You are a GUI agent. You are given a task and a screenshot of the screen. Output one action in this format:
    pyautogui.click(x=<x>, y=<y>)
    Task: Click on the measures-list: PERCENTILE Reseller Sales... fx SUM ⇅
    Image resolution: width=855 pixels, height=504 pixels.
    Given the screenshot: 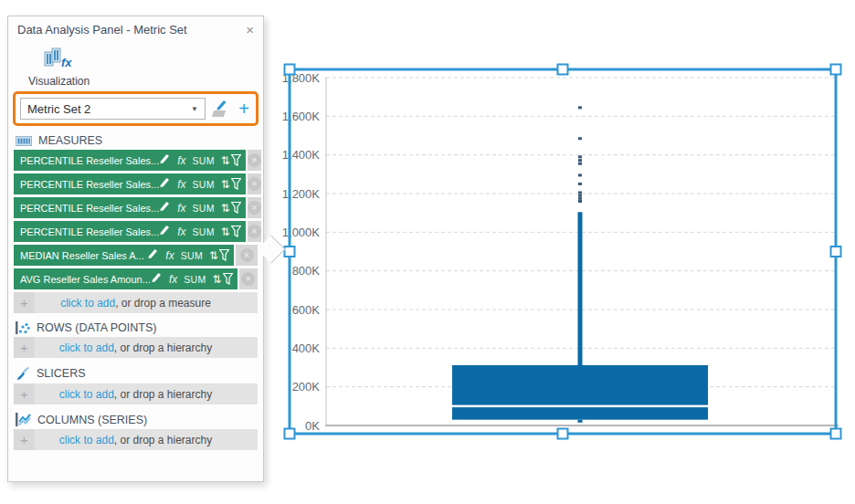 What is the action you would take?
    pyautogui.click(x=135, y=219)
    